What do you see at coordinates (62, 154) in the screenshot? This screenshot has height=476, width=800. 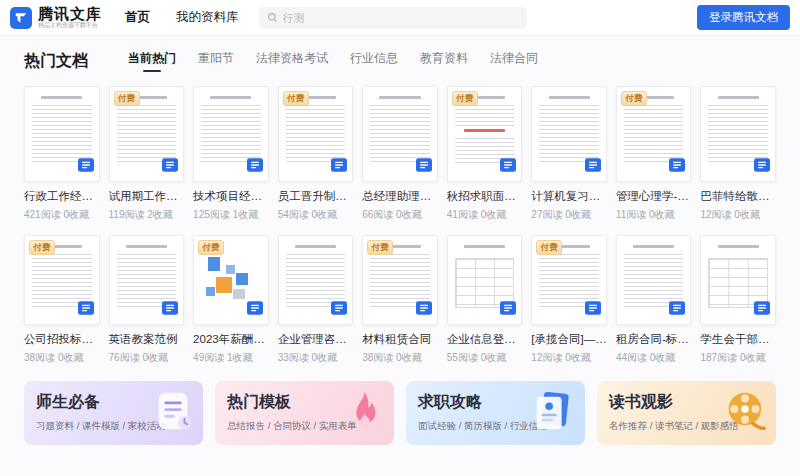 I see `doc-card: 行政工作经验分...421阅读 0收藏` at bounding box center [62, 154].